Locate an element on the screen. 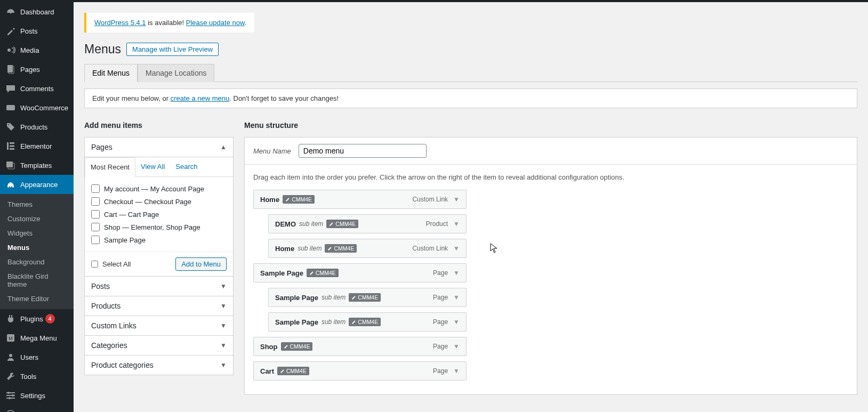  menu-item-type: Page is located at coordinates (440, 371).